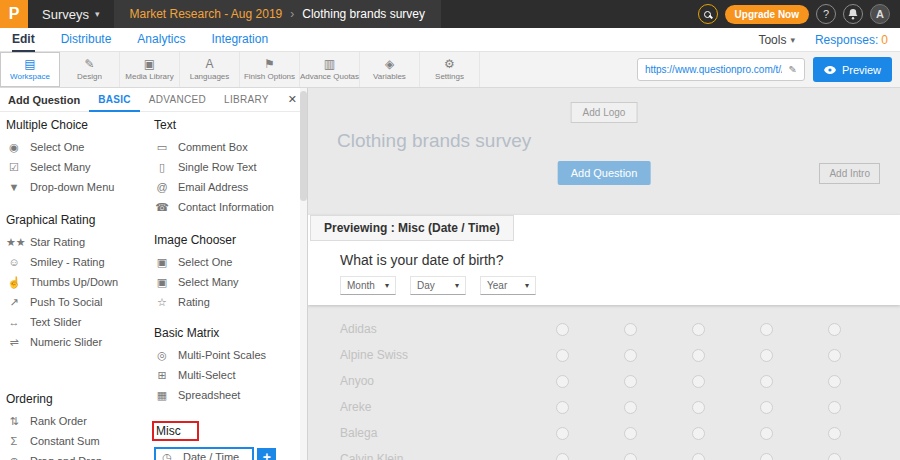 Image resolution: width=900 pixels, height=460 pixels. Describe the element at coordinates (304, 146) in the screenshot. I see `scrollbar-thumb` at that location.